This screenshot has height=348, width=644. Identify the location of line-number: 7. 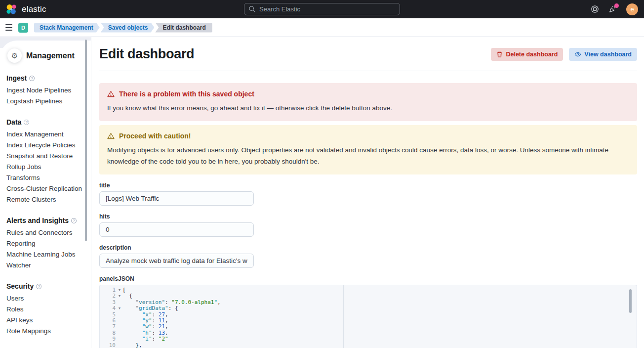
(108, 327).